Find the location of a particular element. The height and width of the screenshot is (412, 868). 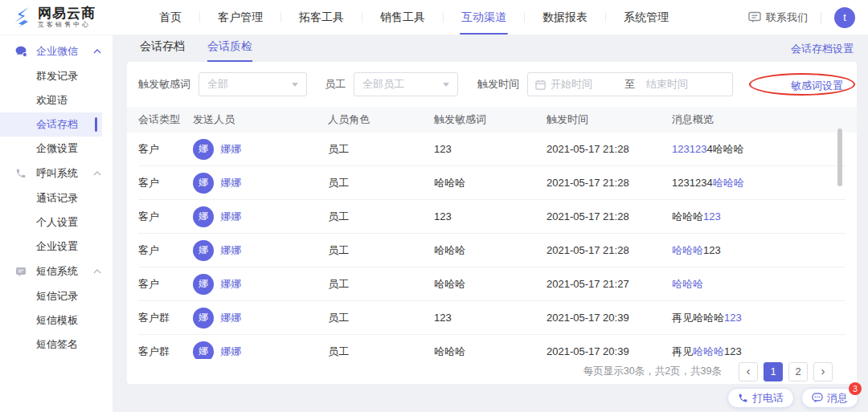

col-header-message-preview: 消息概览 is located at coordinates (759, 120).